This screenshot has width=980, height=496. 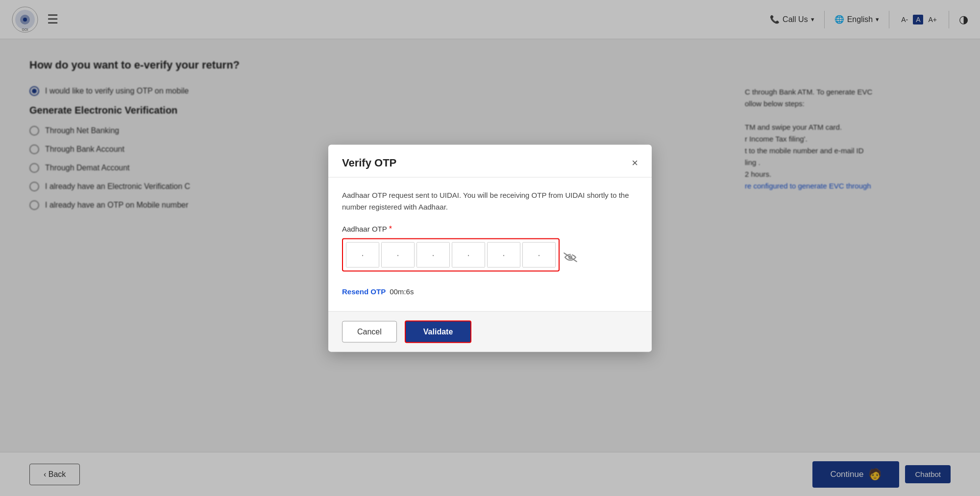 I want to click on otp-field-label: Aadhaar OTP *, so click(x=490, y=229).